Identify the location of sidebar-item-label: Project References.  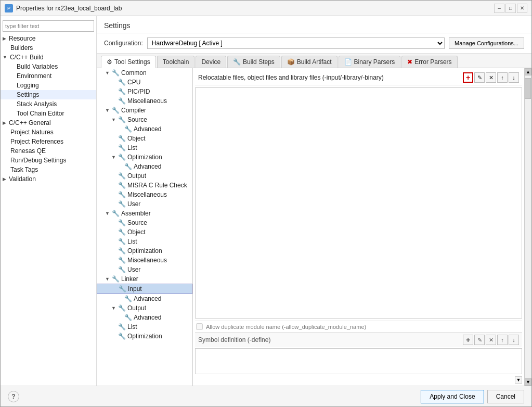
(37, 142).